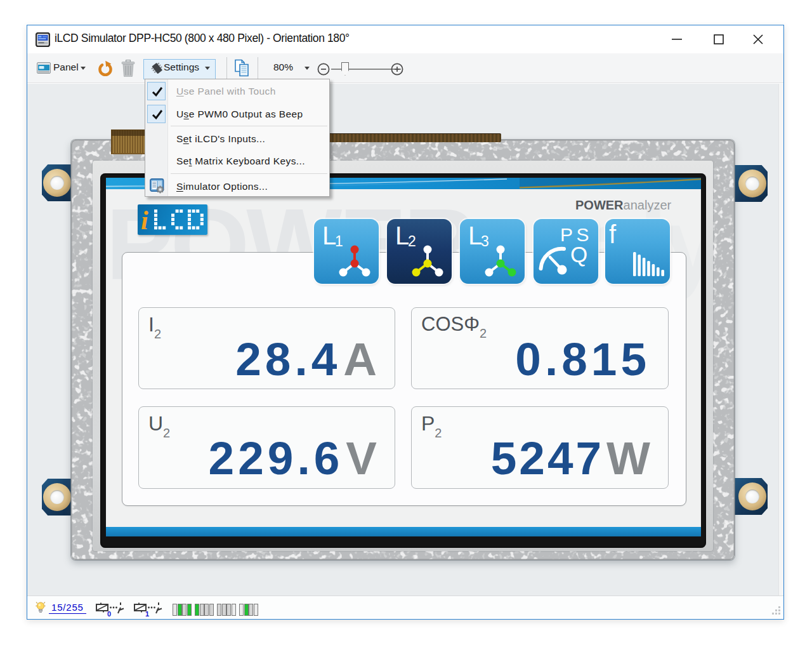 This screenshot has width=812, height=645. Describe the element at coordinates (109, 613) in the screenshot. I see `svg-text: 0` at that location.